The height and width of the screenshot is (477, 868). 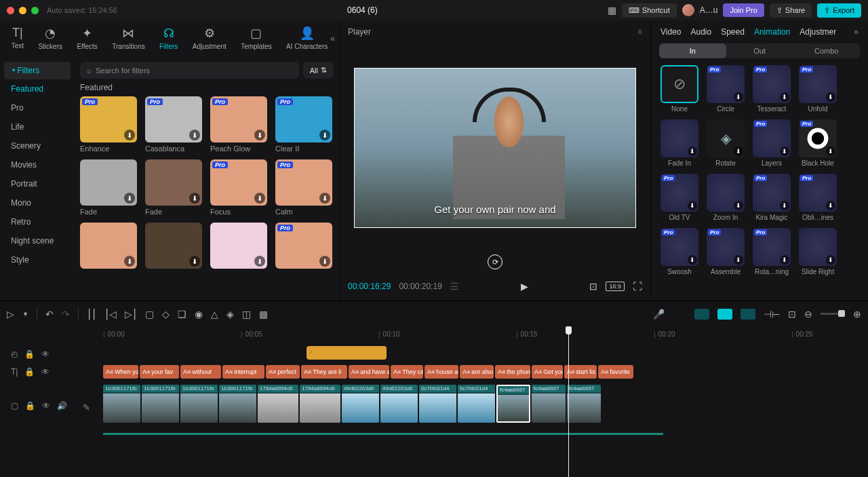 I want to click on join-pro-button: Join Pro, so click(x=743, y=10).